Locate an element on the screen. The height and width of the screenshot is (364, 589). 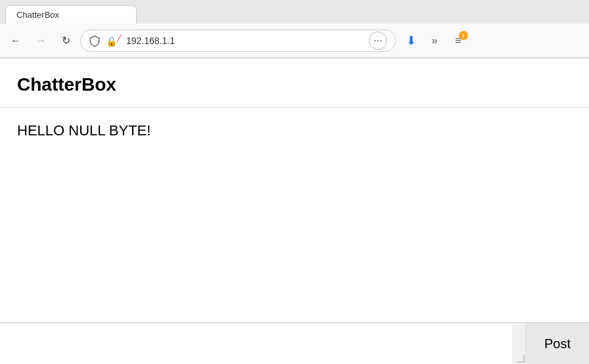
forward-icon: → is located at coordinates (41, 41).